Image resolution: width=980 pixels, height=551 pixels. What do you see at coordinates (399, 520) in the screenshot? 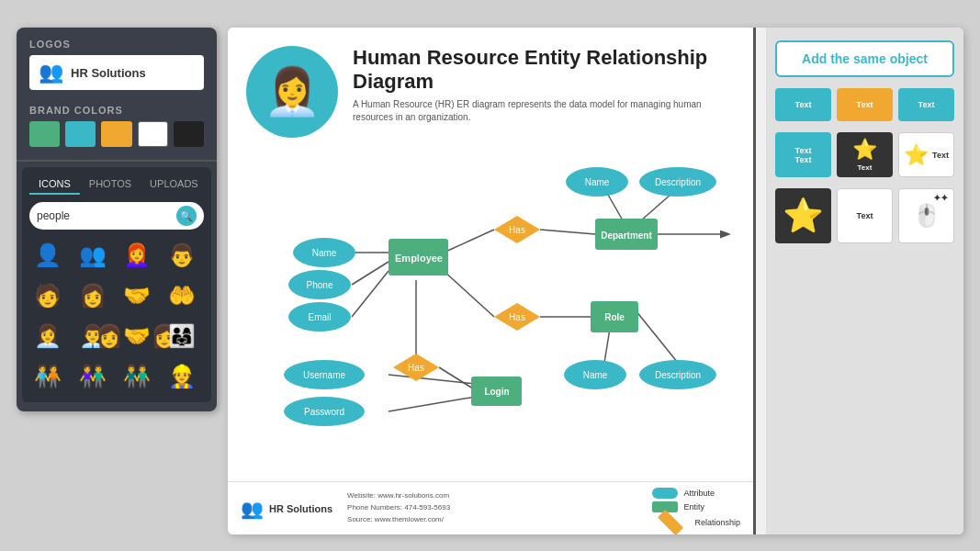
I see `footer-source: Source: www.themlower.com/` at bounding box center [399, 520].